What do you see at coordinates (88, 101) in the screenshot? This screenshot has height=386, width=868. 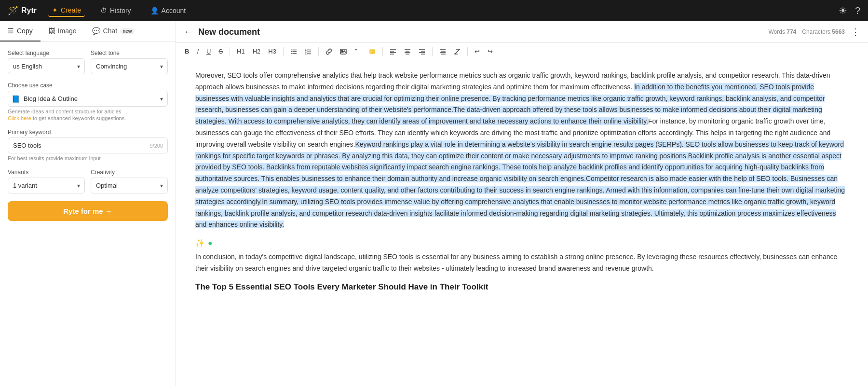 I see `use-case-section: Choose use case 📘 Blog Idea & Outline Bl…` at bounding box center [88, 101].